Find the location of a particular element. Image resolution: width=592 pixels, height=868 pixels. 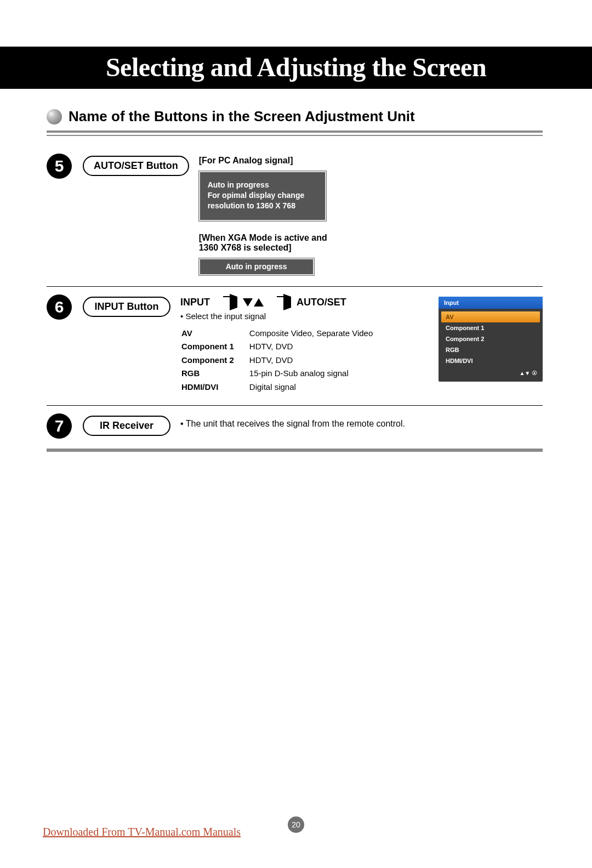

xga-mode-label: [When XGA Mode is active and is located at coordinates (371, 238).